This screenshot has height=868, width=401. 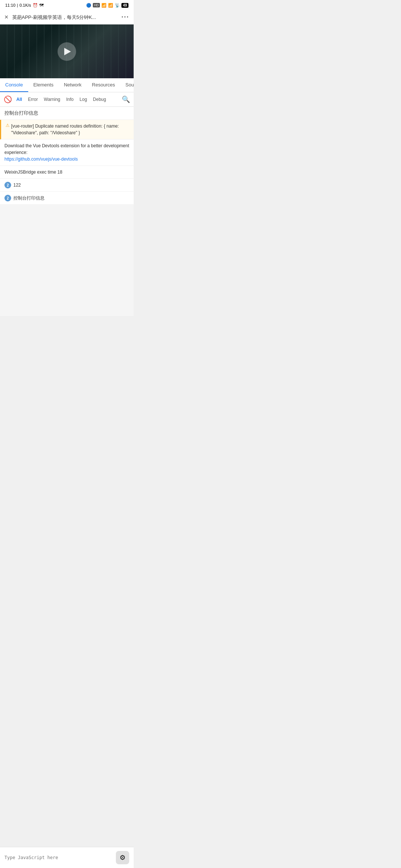 I want to click on tab-network: Network, so click(x=73, y=85).